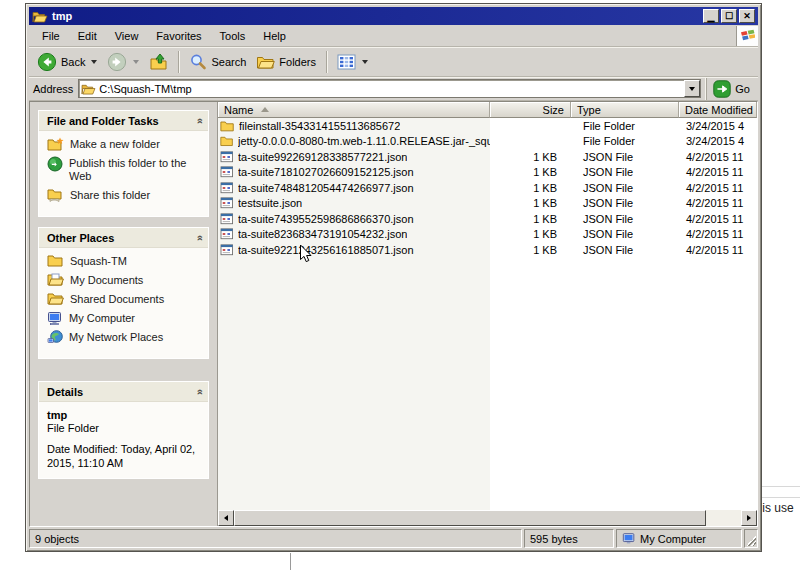 The image size is (800, 570). I want to click on my-computer-status-icon, so click(629, 538).